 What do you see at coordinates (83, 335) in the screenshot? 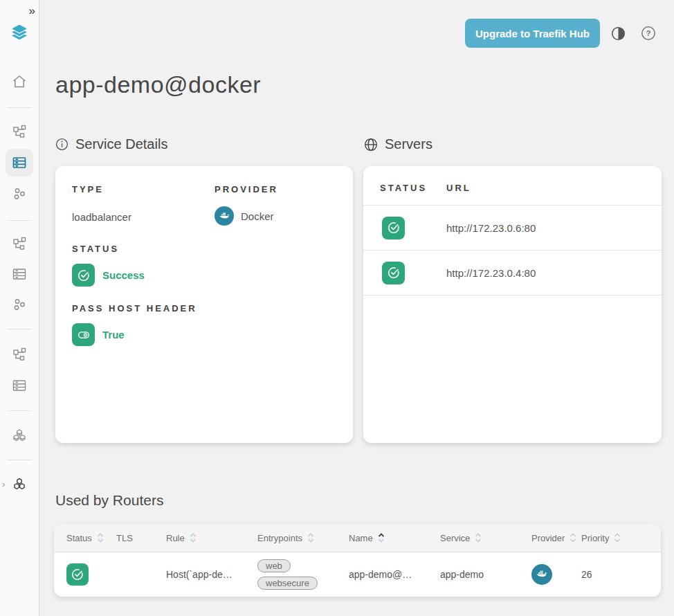
I see `toggle-badge` at bounding box center [83, 335].